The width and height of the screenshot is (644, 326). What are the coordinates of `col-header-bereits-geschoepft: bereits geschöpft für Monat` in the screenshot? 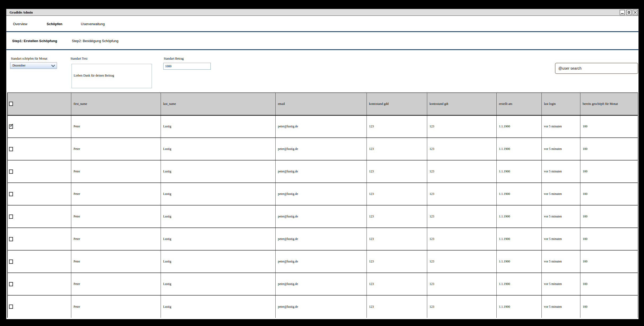 It's located at (609, 104).